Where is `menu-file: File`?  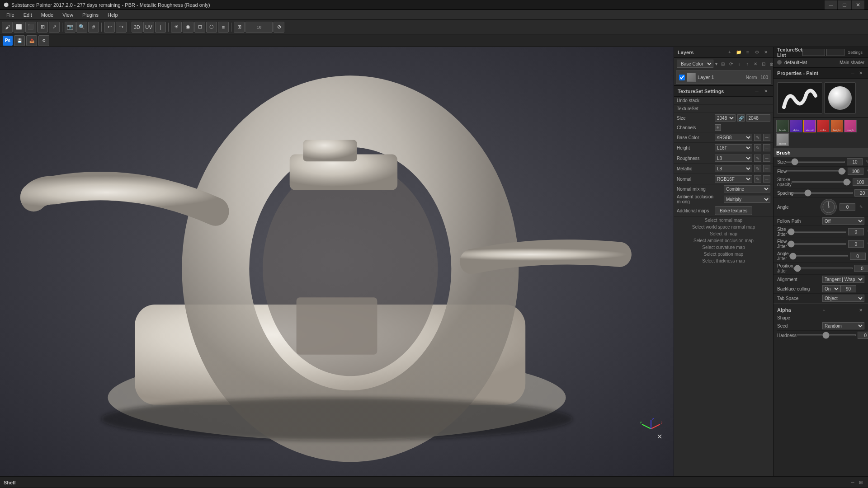 menu-file: File is located at coordinates (10, 15).